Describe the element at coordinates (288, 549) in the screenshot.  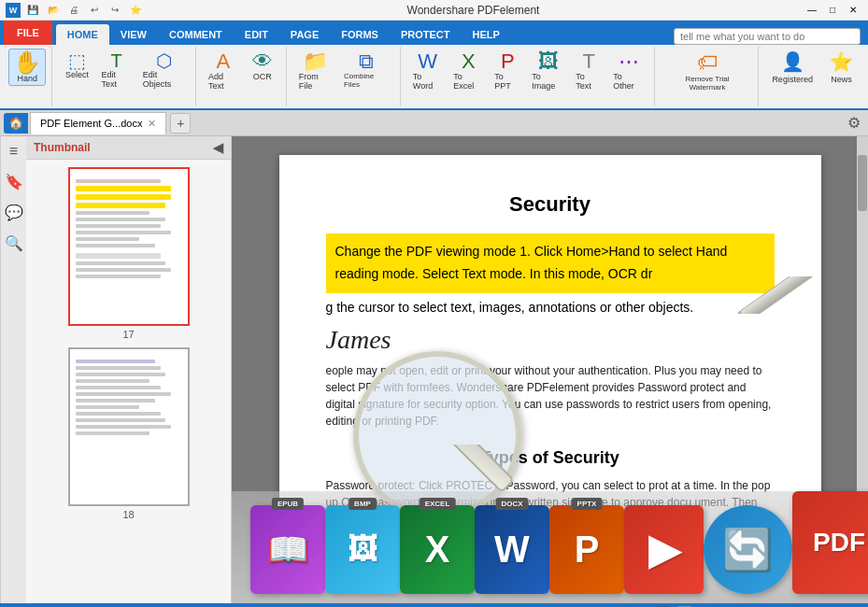
I see `epub-card: EPUB 📖` at that location.